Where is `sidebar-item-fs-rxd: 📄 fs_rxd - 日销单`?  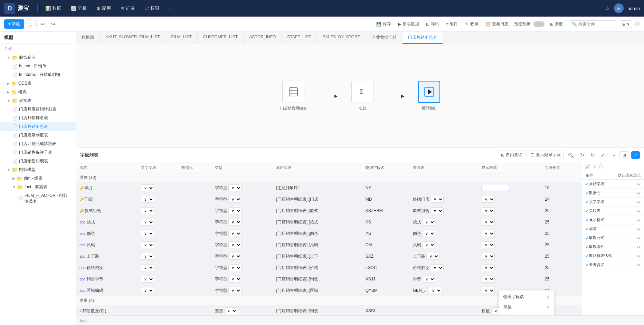
sidebar-item-fs-rxd: 📄 fs_rxd - 日销单 is located at coordinates (38, 66).